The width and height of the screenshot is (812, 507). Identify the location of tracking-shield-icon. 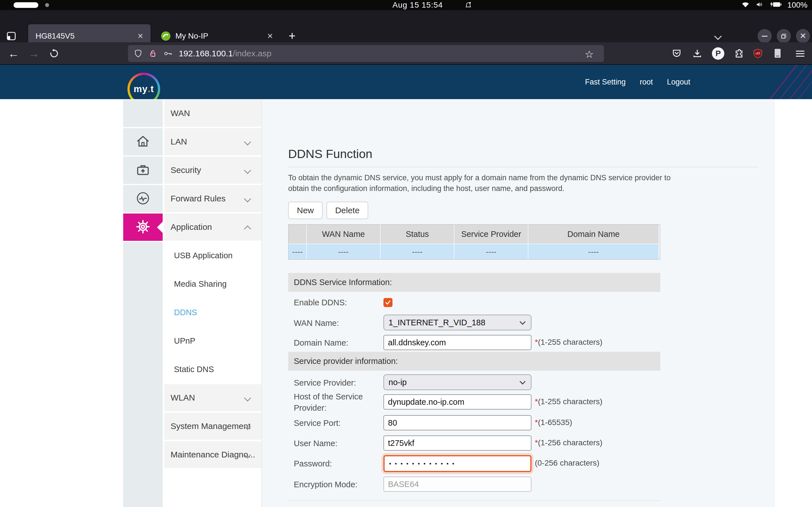
(138, 54).